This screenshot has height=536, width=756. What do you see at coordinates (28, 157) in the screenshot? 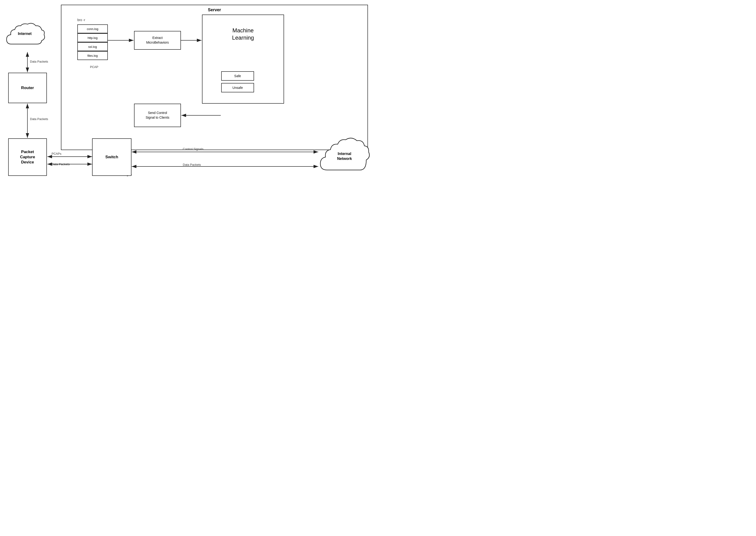
I see `packet-capture-box: PacketCaptureDevice` at bounding box center [28, 157].